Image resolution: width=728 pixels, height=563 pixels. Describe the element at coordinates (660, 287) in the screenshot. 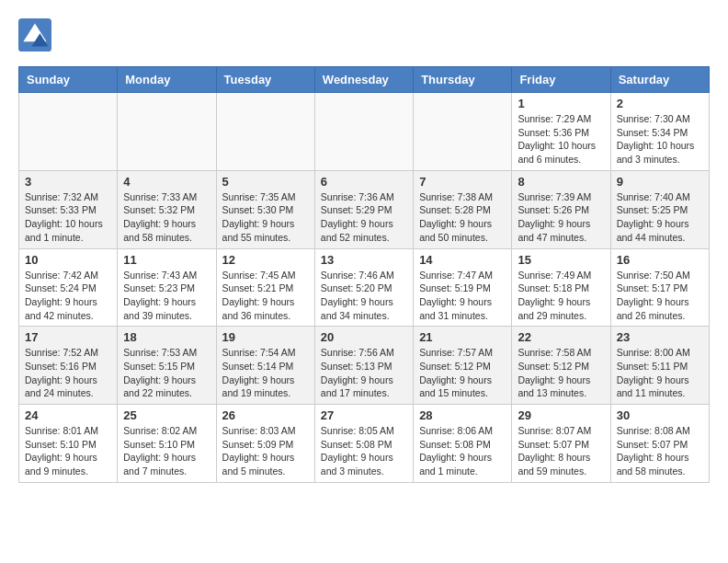

I see `calendar-cell: 16Sunrise: 7:50 AM Sunset: 5:17 PM Dayli…` at that location.